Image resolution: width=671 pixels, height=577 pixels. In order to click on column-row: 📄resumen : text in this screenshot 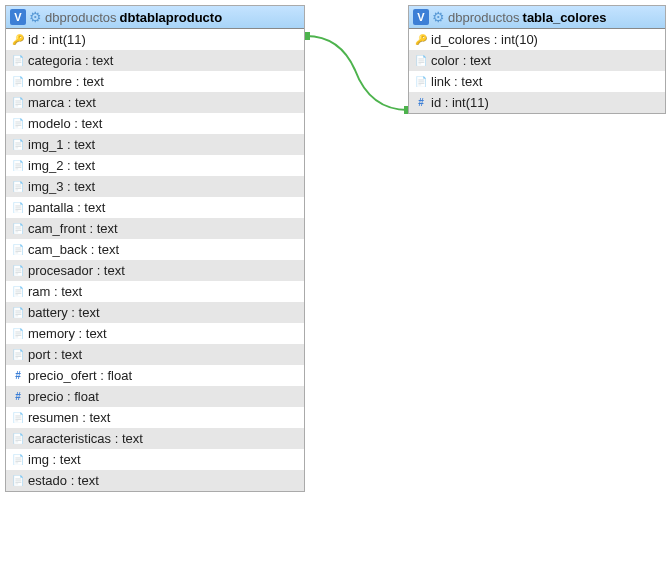, I will do `click(155, 418)`.